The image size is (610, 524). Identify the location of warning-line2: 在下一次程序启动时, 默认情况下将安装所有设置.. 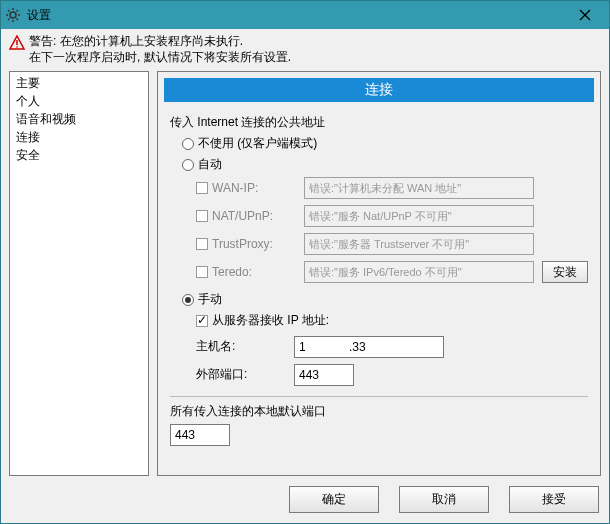
(160, 57).